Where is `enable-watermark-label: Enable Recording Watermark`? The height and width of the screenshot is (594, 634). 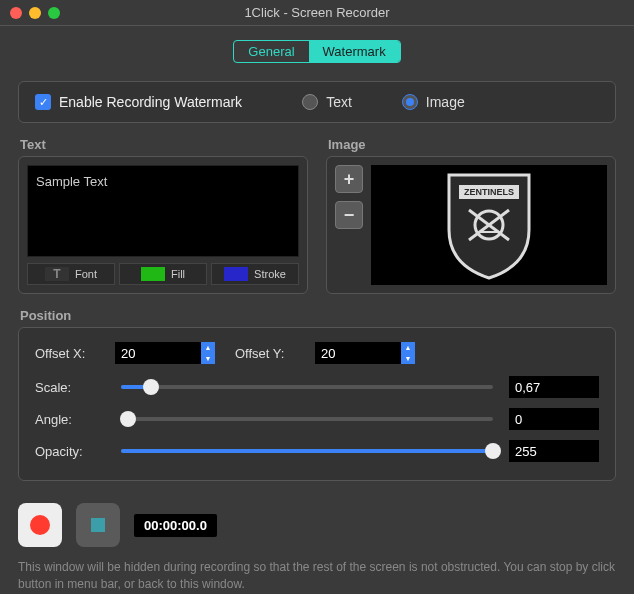 enable-watermark-label: Enable Recording Watermark is located at coordinates (150, 102).